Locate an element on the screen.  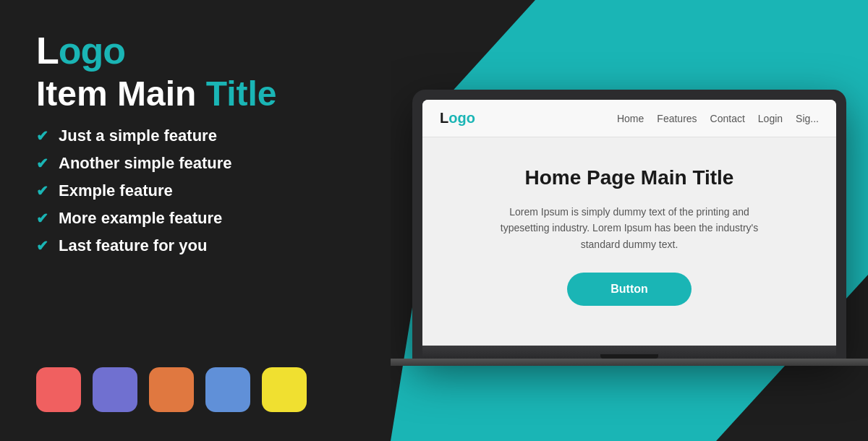
feature-label-1: Just a simple feature is located at coordinates (137, 136).